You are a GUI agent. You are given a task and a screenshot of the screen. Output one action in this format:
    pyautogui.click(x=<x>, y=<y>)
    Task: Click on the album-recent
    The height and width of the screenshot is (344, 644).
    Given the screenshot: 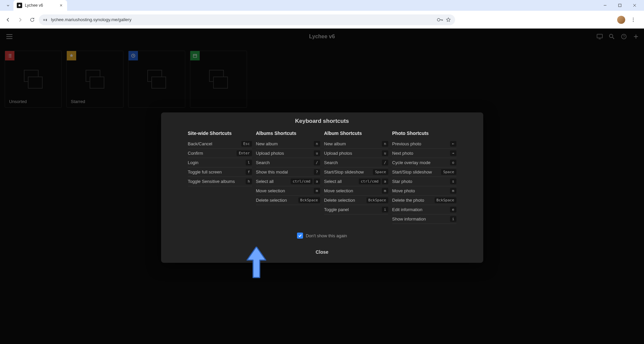 What is the action you would take?
    pyautogui.click(x=157, y=79)
    